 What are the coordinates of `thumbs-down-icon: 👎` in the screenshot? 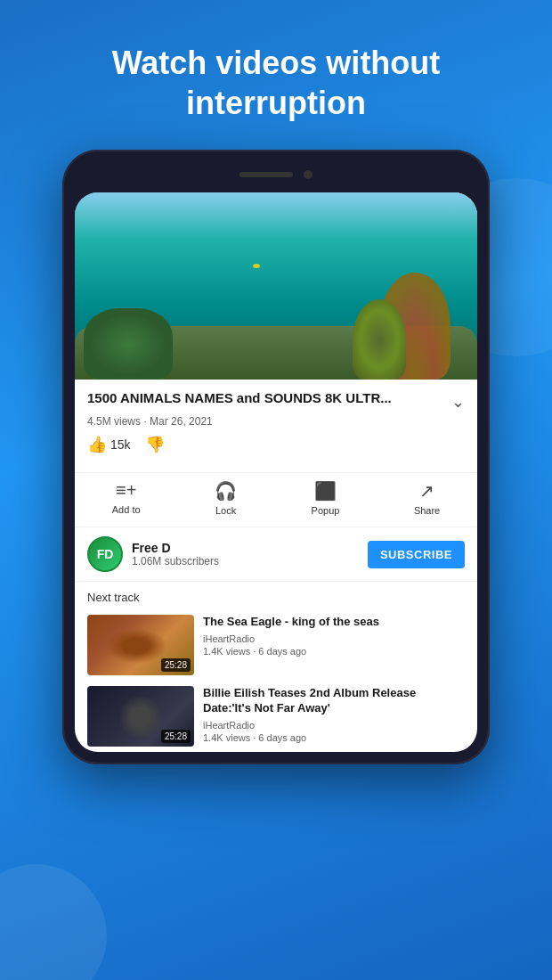 It's located at (155, 445).